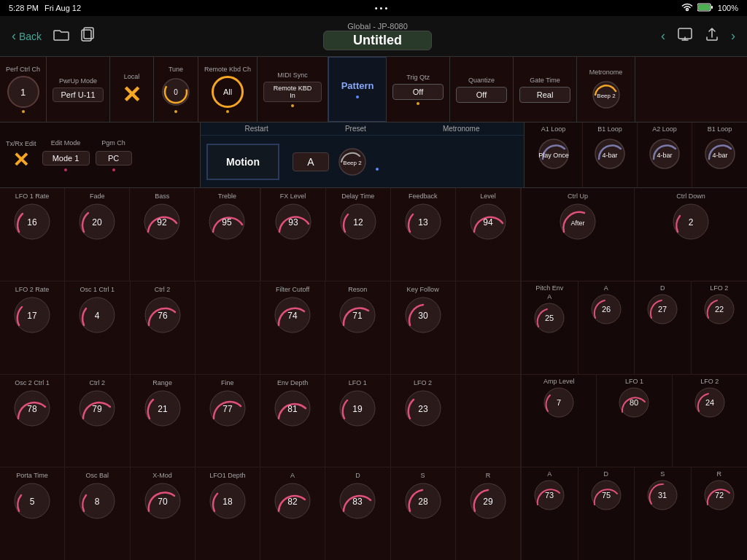 This screenshot has width=747, height=560. Describe the element at coordinates (733, 36) in the screenshot. I see `next-button: ›` at that location.